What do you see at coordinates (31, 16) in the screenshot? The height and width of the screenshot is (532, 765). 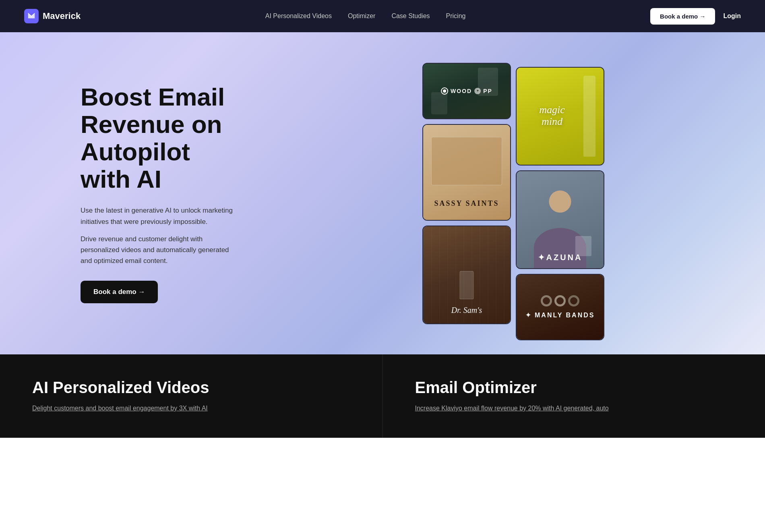 I see `logo-svg` at bounding box center [31, 16].